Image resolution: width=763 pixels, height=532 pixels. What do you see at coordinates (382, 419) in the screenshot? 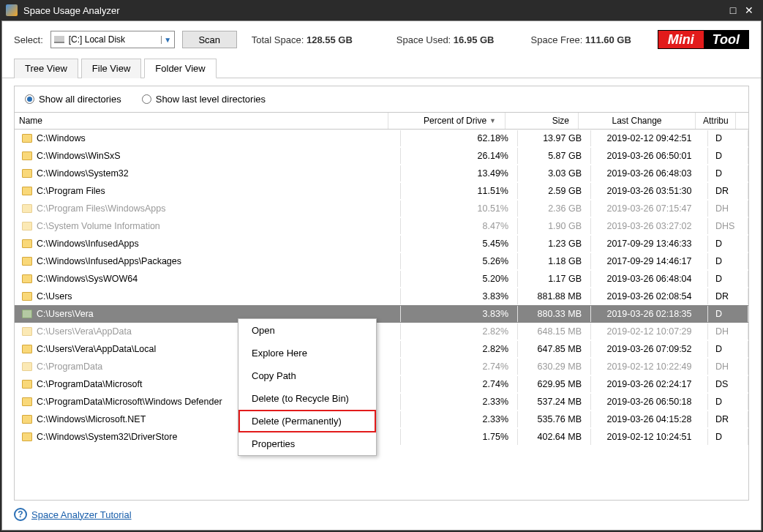
I see `table-row: C:\Windows\Microsoft.NET2.33%535.76 MB20…` at bounding box center [382, 419].